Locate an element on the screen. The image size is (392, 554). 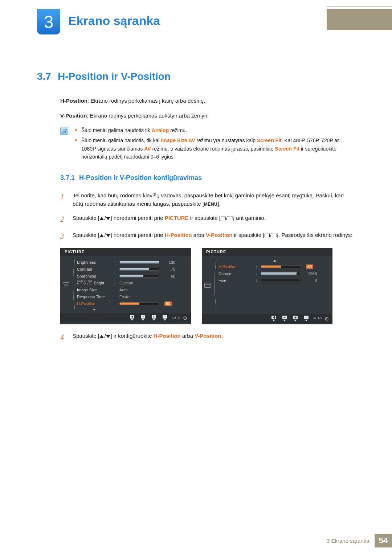
osd-1-title: PICTURE is located at coordinates (126, 252).